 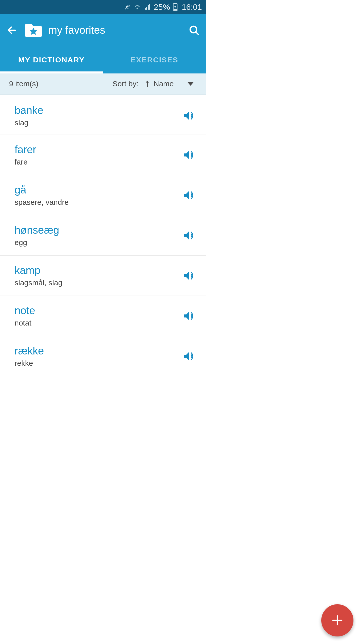 What do you see at coordinates (175, 7) in the screenshot?
I see `battery-icon` at bounding box center [175, 7].